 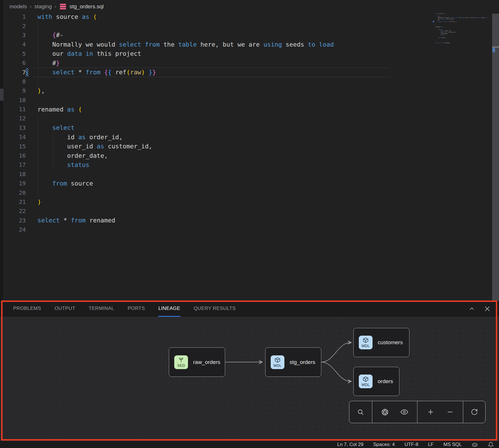 What do you see at coordinates (247, 72) in the screenshot?
I see `code-line: 7 select * from {{ ref(raw) }}` at bounding box center [247, 72].